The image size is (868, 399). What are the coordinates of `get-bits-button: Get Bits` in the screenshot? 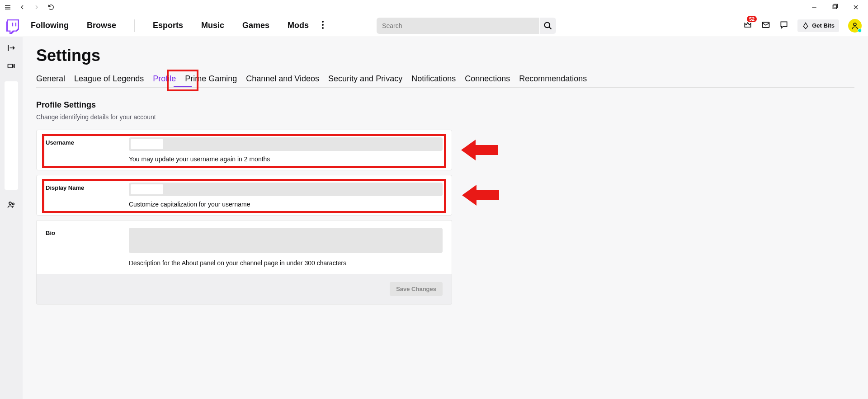 It's located at (818, 26).